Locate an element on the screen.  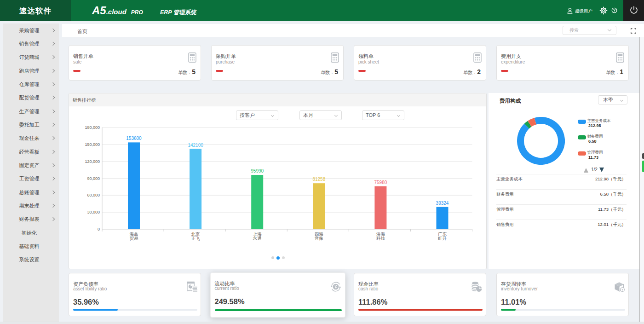
svg-text: 90,000 is located at coordinates (93, 179).